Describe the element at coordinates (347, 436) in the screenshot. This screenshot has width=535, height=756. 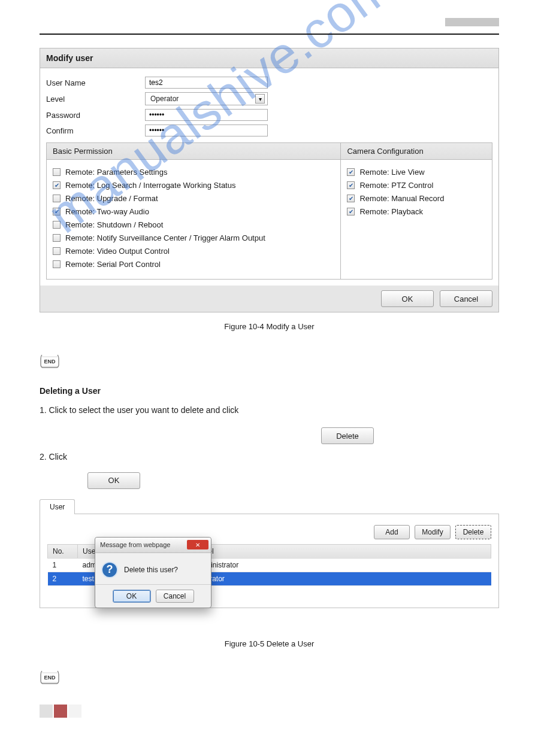
I see `delete-button: Delete` at that location.